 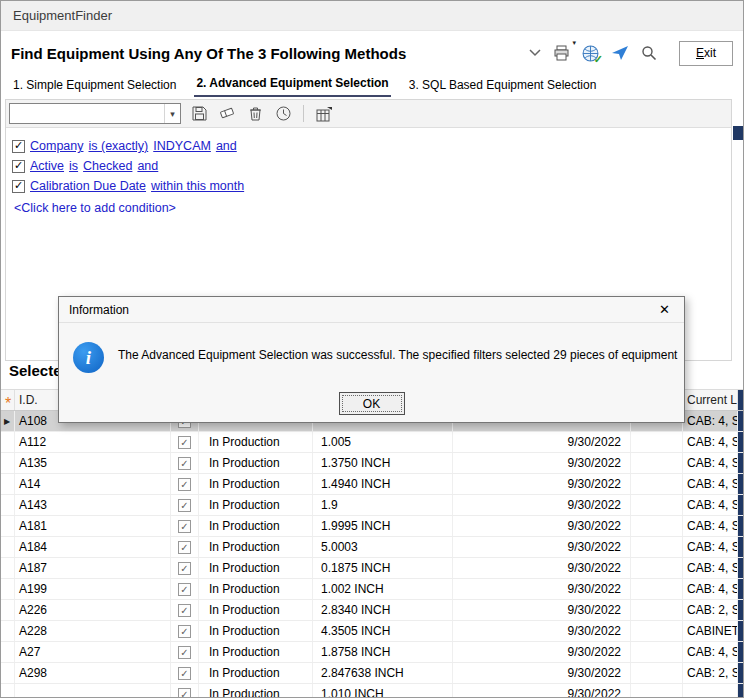 I want to click on table-row: A228 In Production 4.3505 INCH 9/30/2022…, so click(x=372, y=632).